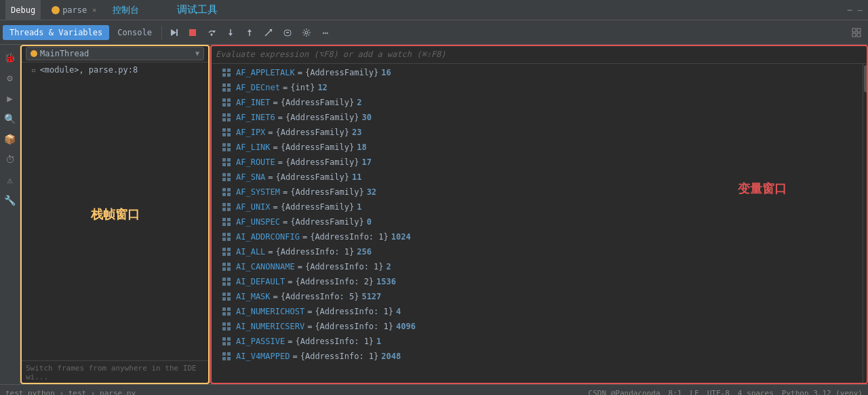 This screenshot has height=395, width=868. Describe the element at coordinates (193, 33) in the screenshot. I see `stop-btn` at that location.